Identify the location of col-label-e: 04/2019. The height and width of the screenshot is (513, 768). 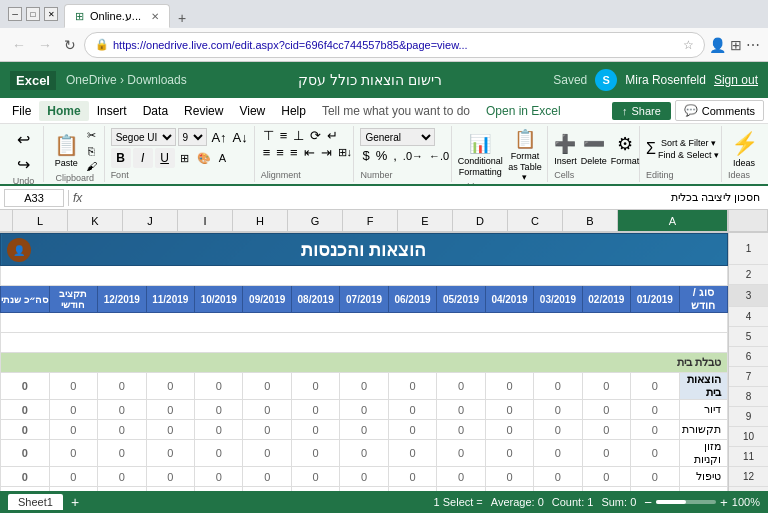
(509, 300).